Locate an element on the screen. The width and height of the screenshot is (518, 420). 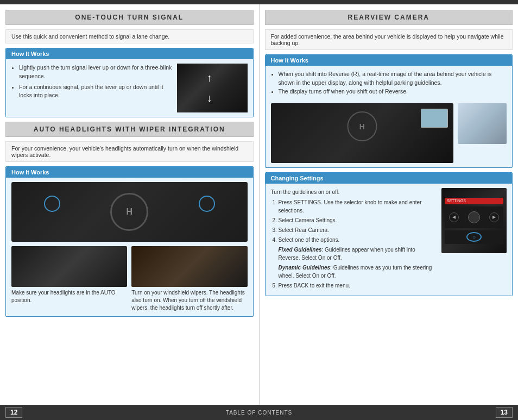
wipers-image is located at coordinates (189, 266).